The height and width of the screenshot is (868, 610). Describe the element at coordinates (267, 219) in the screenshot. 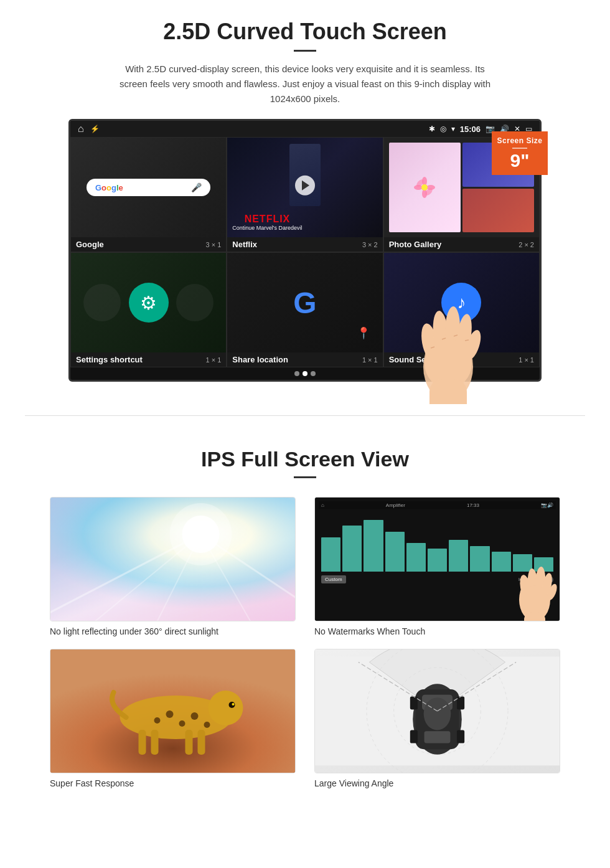

I see `netflix-logo: NETFLIX` at that location.